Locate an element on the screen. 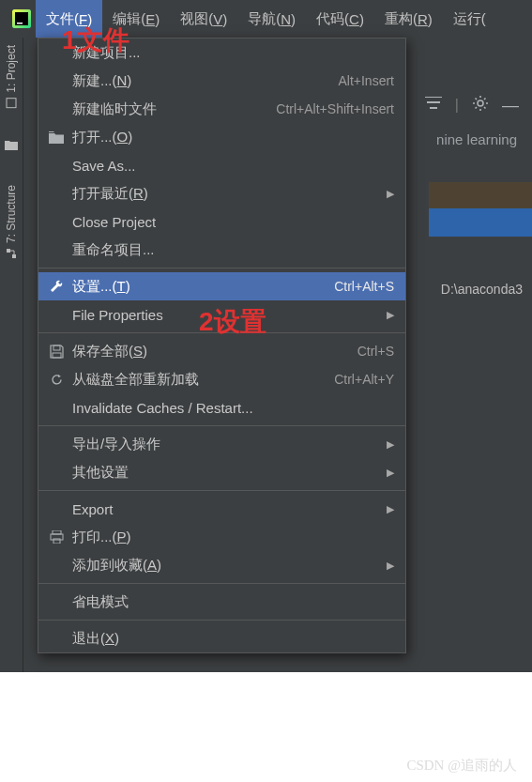 This screenshot has width=532, height=782. menu-item-label: 打开最近(R) is located at coordinates (111, 193).